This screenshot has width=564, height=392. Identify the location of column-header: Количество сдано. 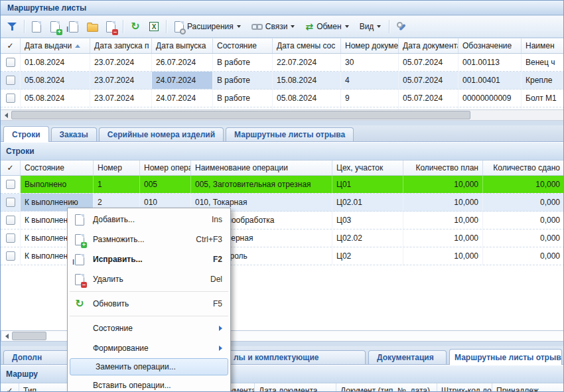
(524, 168).